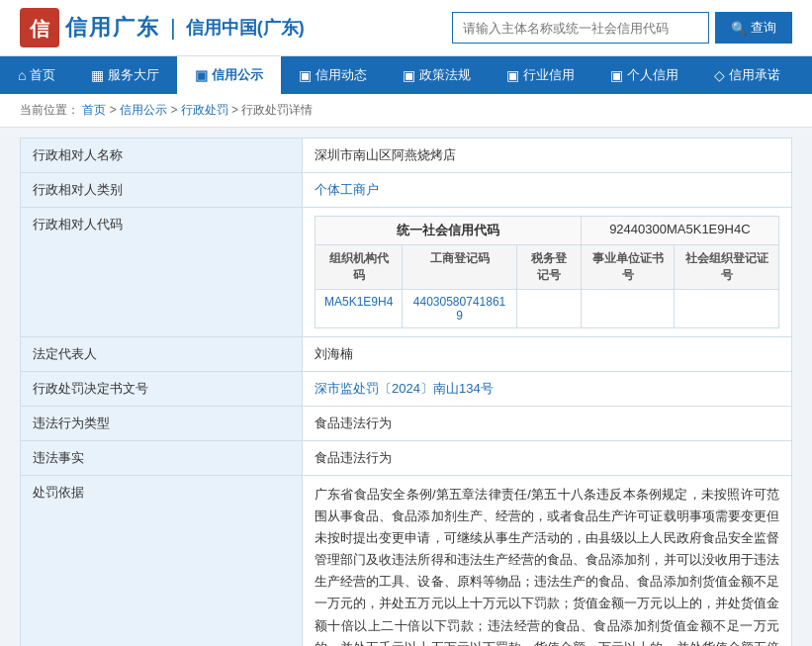  I want to click on nav-item-credit-dynamic: ▣ 信用动态, so click(332, 75).